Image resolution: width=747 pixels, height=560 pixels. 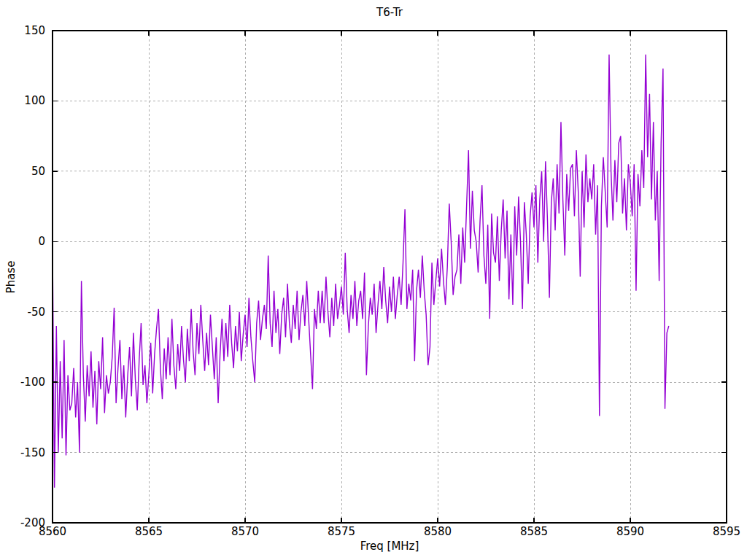 What do you see at coordinates (35, 31) in the screenshot?
I see `y-tick-label: 150` at bounding box center [35, 31].